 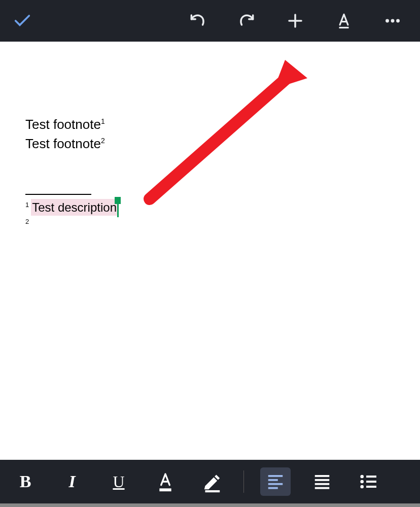 What do you see at coordinates (369, 482) in the screenshot?
I see `bulleted-list-button` at bounding box center [369, 482].